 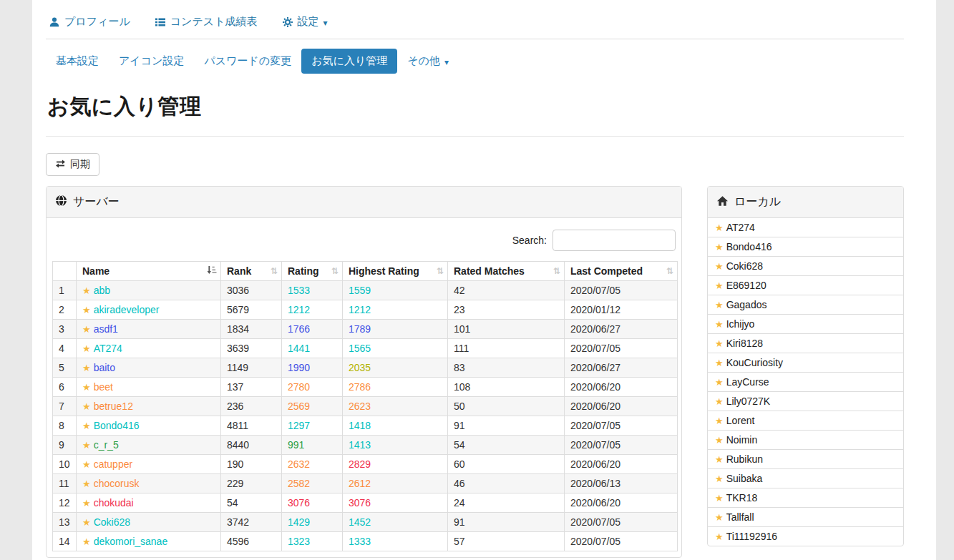 What do you see at coordinates (312, 329) in the screenshot?
I see `row-rating: 1766` at bounding box center [312, 329].